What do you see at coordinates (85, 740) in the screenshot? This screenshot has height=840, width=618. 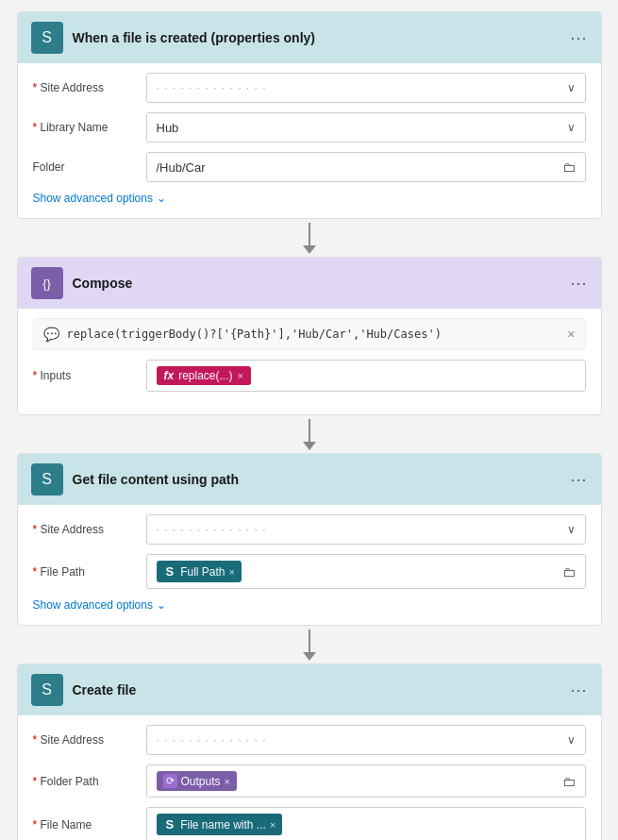 I see `create-site-label: Site Address` at bounding box center [85, 740].